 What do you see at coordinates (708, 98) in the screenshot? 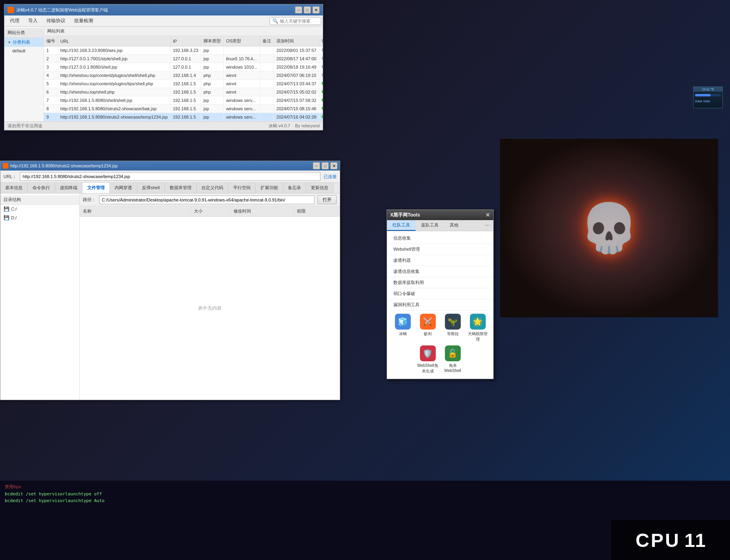
I see `small-monitor-widget: 25/32 ℃ RAM 3360` at bounding box center [708, 98].